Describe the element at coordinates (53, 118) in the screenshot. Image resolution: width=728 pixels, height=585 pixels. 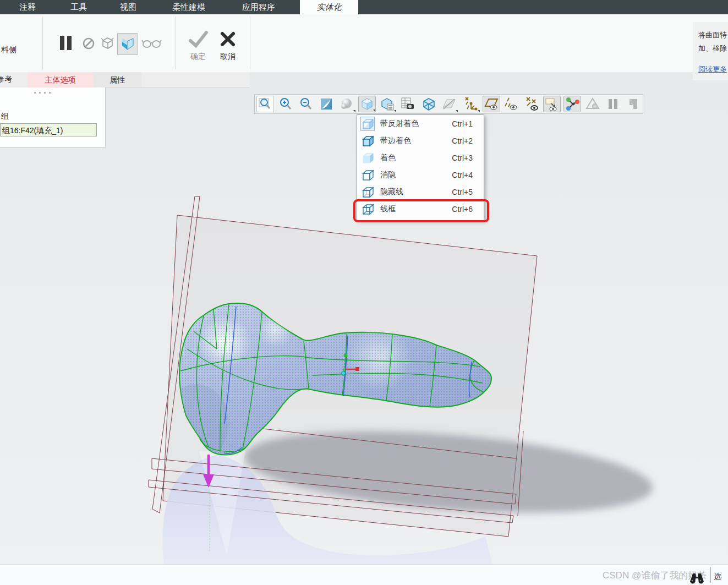
I see `reference-panel: 组 组16:F42(填充_1)` at that location.